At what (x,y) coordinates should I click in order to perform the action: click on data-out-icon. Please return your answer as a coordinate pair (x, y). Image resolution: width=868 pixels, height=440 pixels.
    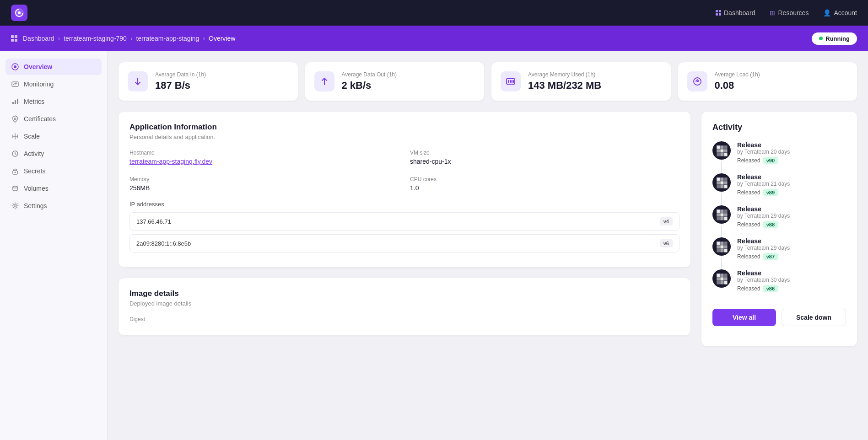
    Looking at the image, I should click on (324, 81).